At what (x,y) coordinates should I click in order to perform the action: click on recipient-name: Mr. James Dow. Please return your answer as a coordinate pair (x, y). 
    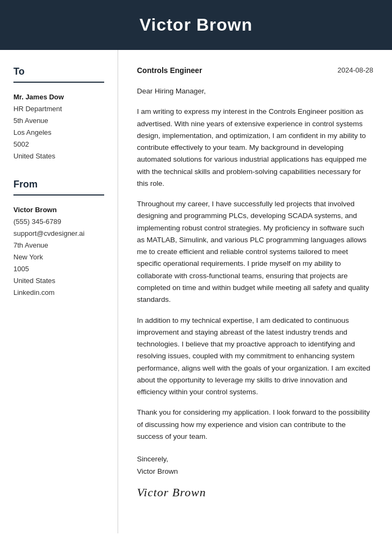
    Looking at the image, I should click on (59, 97).